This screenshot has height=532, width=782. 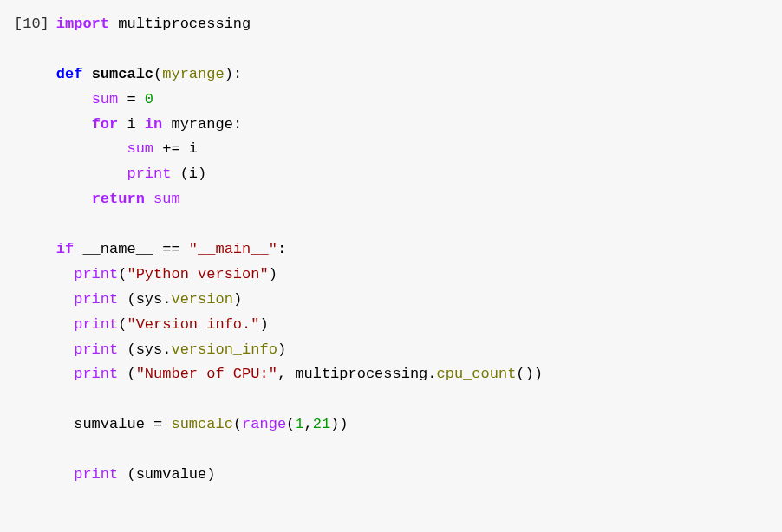 I want to click on cpu-count: cpu_count, so click(x=477, y=374).